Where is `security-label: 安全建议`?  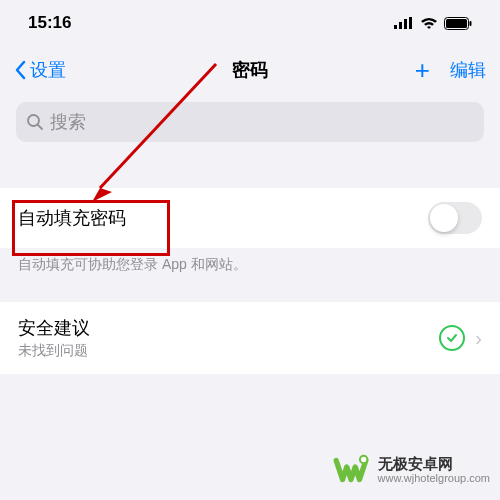
security-label: 安全建议 is located at coordinates (54, 328).